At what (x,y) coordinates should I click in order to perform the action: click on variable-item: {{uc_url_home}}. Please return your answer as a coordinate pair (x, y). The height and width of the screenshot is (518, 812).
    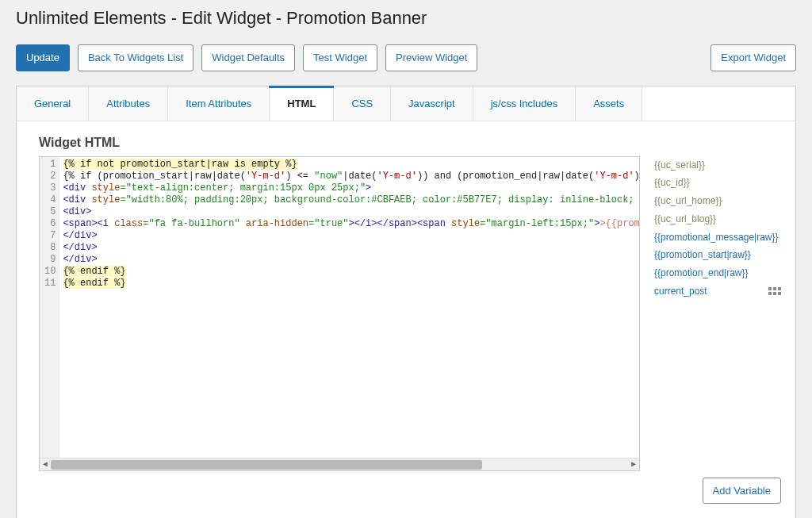
    Looking at the image, I should click on (718, 201).